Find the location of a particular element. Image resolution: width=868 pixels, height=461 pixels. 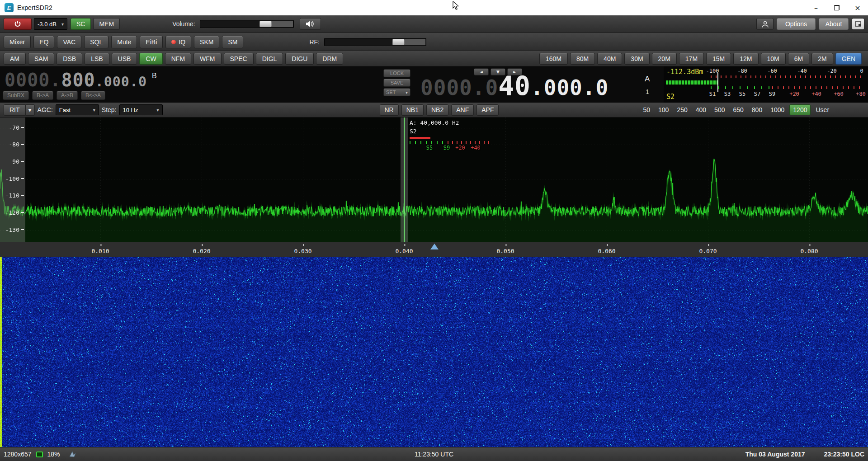

mode-wfm: WFM is located at coordinates (207, 59).